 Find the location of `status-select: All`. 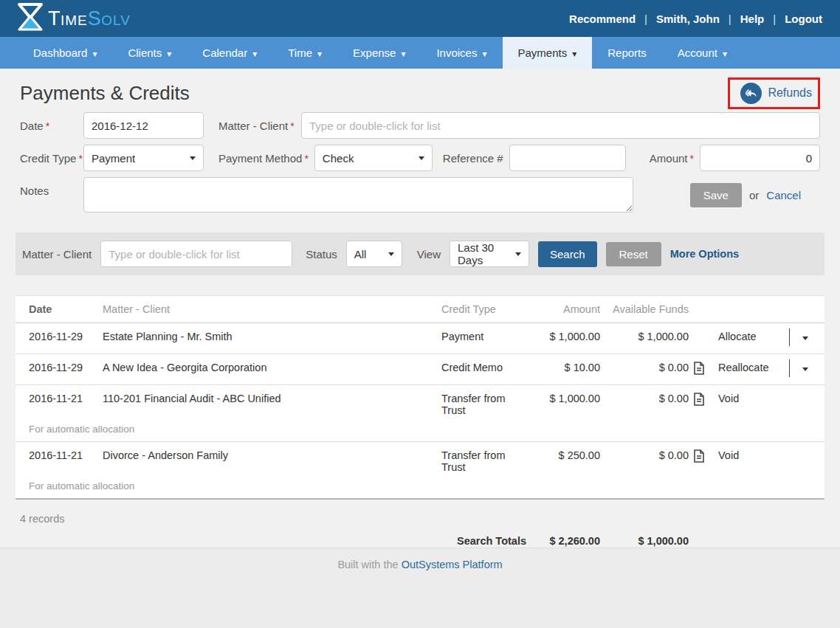

status-select: All is located at coordinates (374, 254).